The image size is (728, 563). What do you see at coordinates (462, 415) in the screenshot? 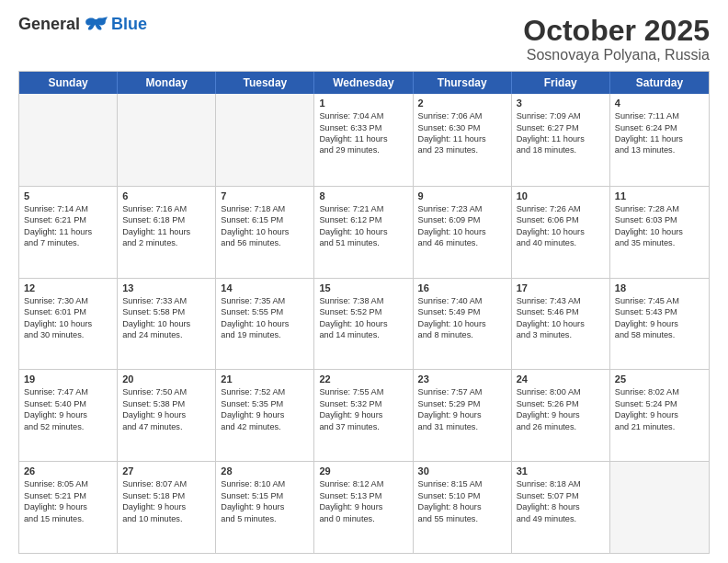
I see `cell-line-23-2: Daylight: 9 hours` at bounding box center [462, 415].